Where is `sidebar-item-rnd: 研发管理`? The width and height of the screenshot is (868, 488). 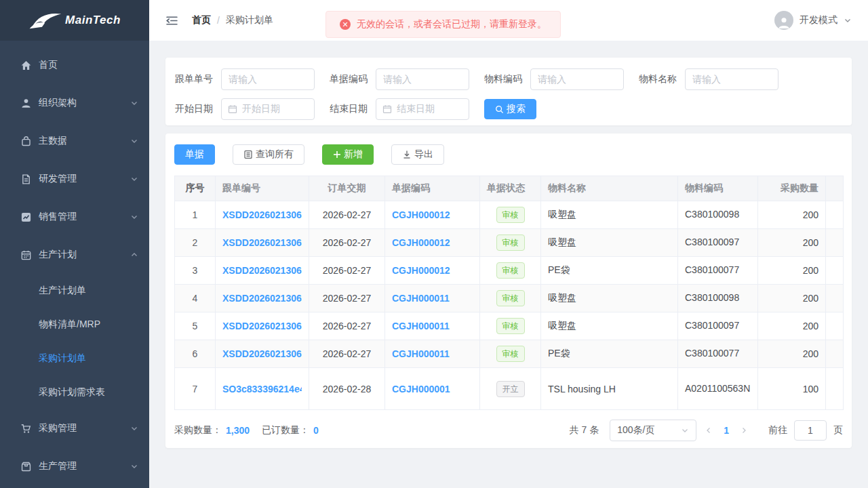
sidebar-item-rnd: 研发管理 is located at coordinates (75, 179).